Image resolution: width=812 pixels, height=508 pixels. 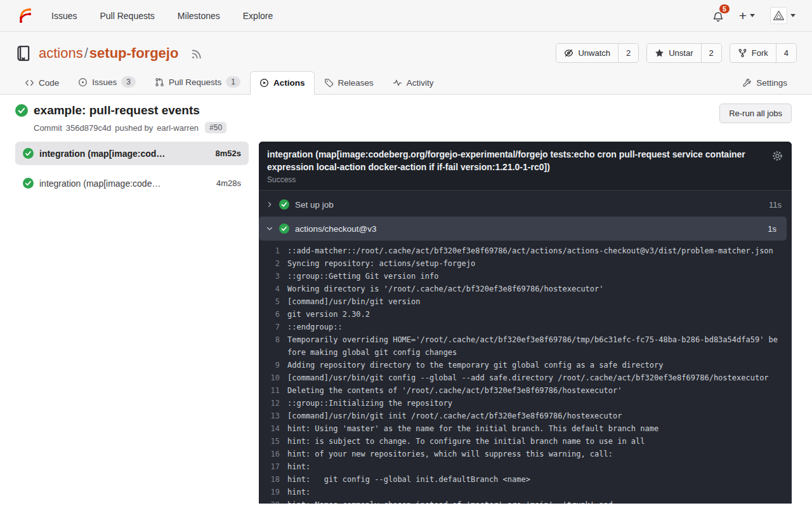 I want to click on watchers-count: 2, so click(x=628, y=53).